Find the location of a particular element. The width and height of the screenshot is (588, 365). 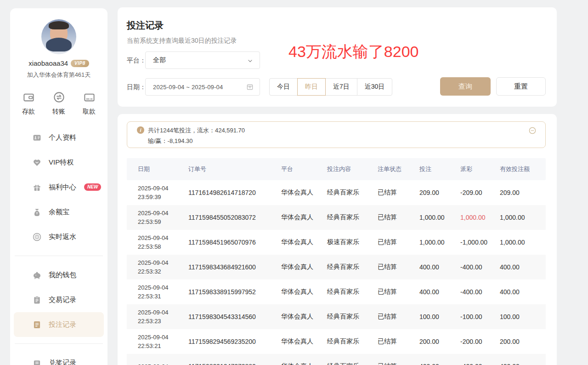

cell-bet-amount: 100.00 is located at coordinates (440, 317).